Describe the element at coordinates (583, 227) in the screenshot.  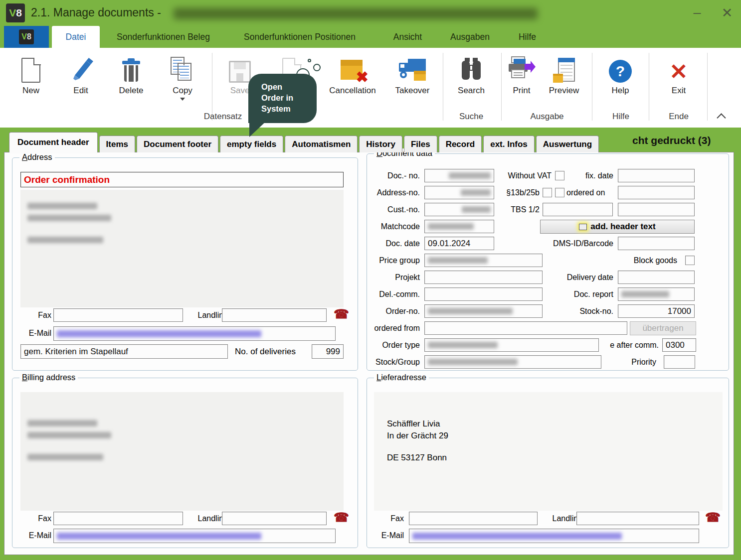
I see `header-text-icon` at that location.